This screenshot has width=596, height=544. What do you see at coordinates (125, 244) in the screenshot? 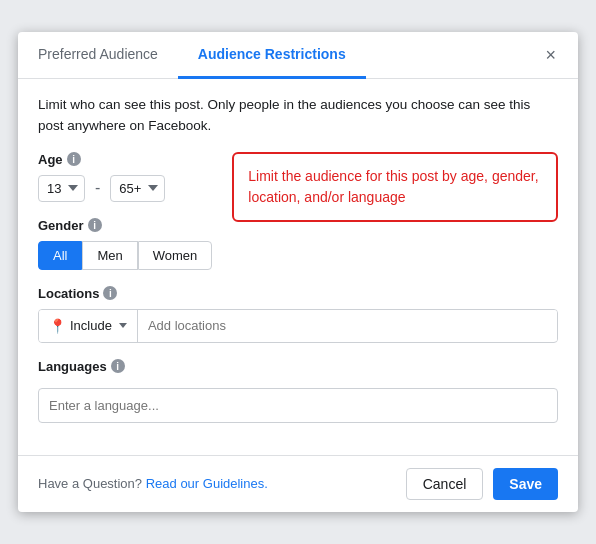
I see `gender-section: Gender i All Men Women` at bounding box center [125, 244].